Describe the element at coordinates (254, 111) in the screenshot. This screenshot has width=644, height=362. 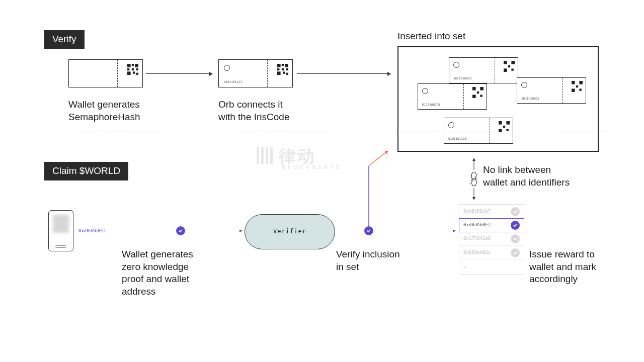
I see `label-card2: Orb connects it with the IrisCode` at that location.